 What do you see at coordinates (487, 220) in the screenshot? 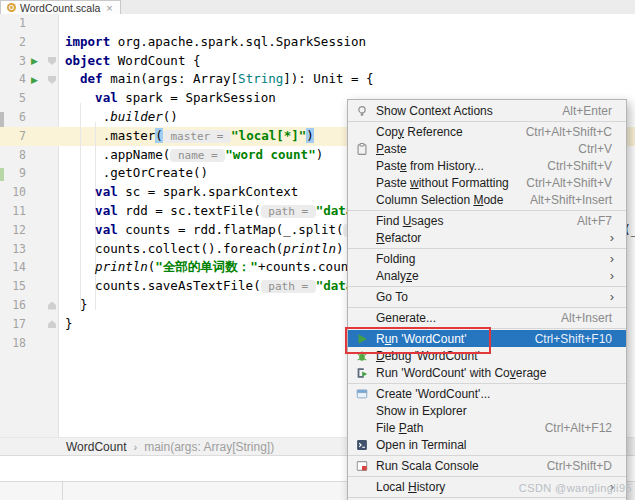
I see `menu-item-find-usages: Find UsagesAlt+F7` at bounding box center [487, 220].